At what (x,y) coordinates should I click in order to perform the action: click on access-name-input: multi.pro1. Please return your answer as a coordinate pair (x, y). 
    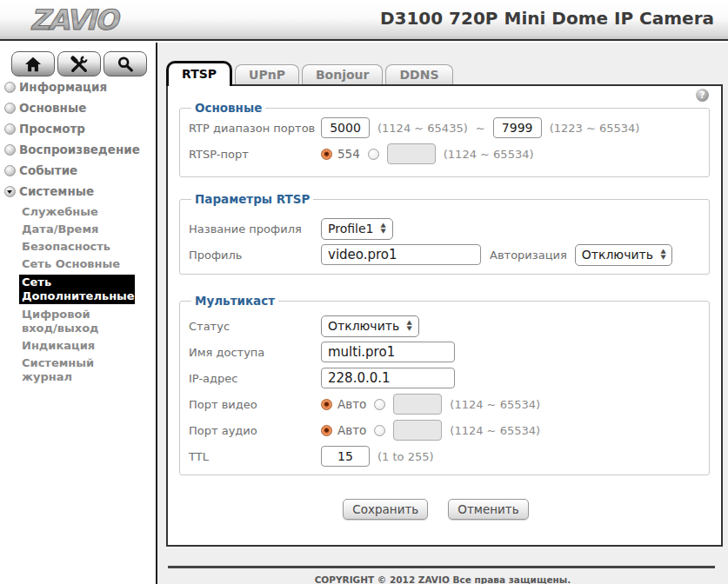
    Looking at the image, I should click on (388, 352).